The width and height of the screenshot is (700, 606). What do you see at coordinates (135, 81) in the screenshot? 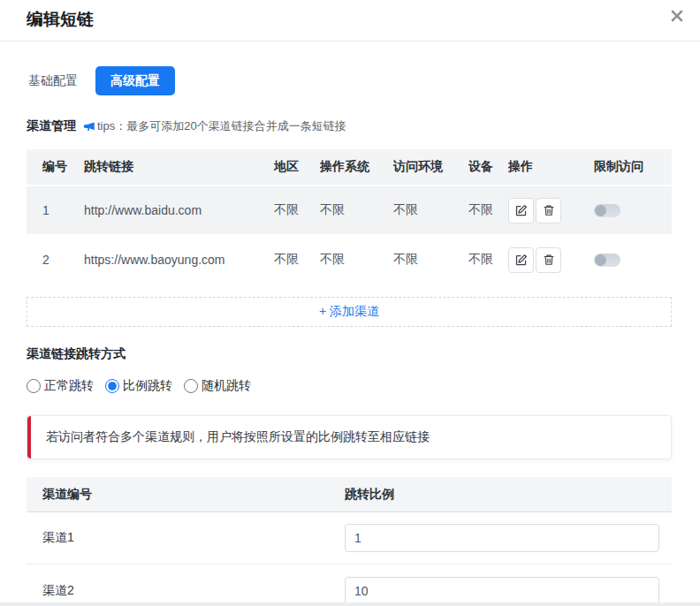
I see `tab-advanced-config: 高级配置` at bounding box center [135, 81].